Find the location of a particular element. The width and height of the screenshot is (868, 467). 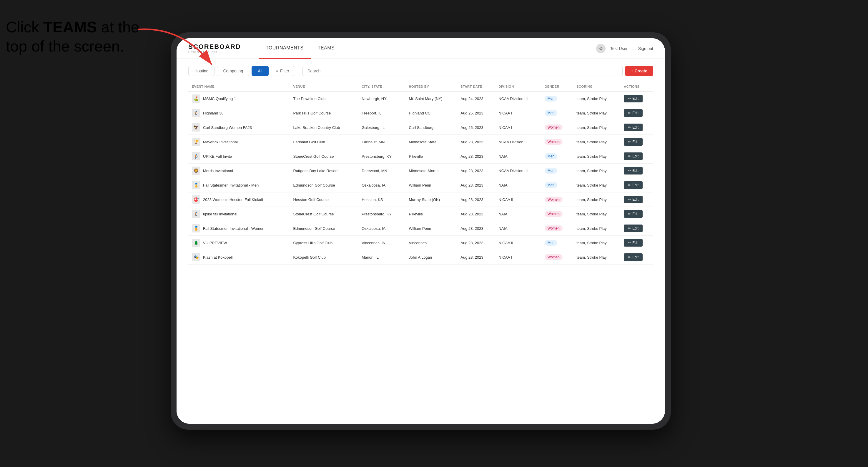

cell-event-name: 🏌️ Highland 36 is located at coordinates (239, 113).